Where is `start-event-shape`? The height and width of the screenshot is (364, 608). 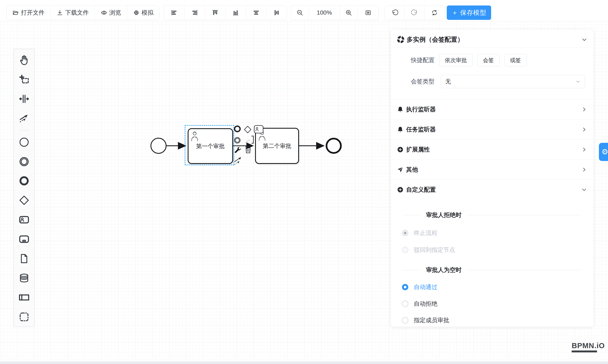 start-event-shape is located at coordinates (159, 146).